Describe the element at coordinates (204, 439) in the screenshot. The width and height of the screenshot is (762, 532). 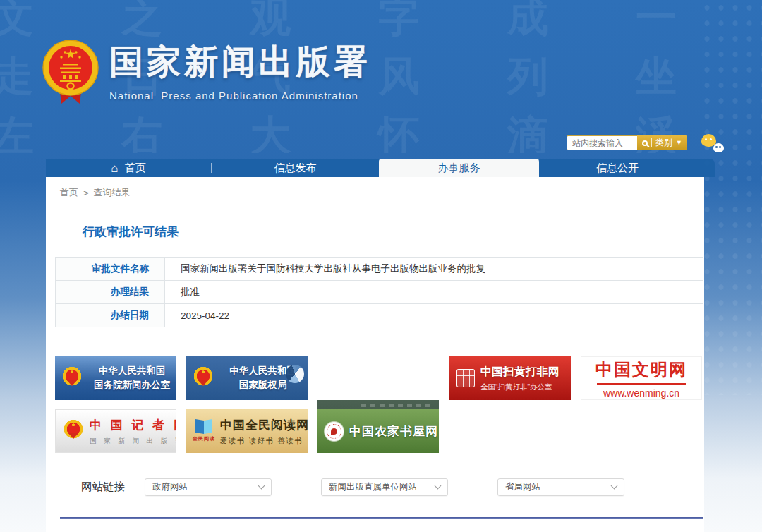
I see `banner-badge: 全民阅读` at that location.